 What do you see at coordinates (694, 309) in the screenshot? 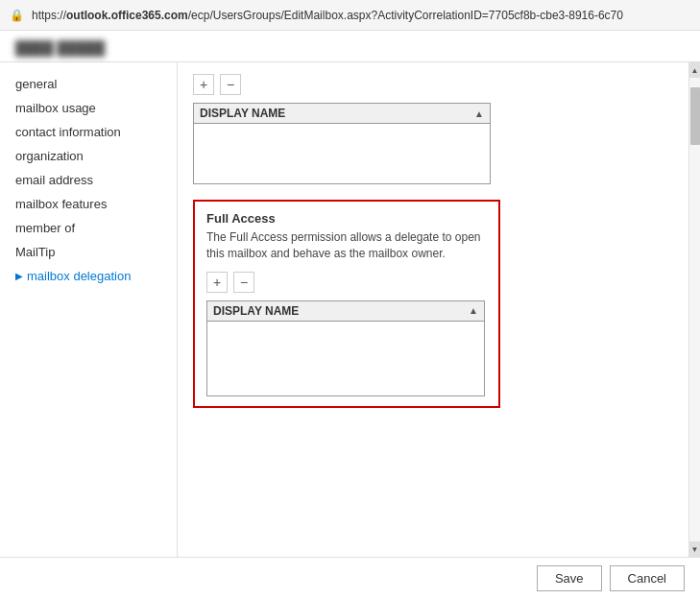
I see `scrollbar: ▲ ▼` at bounding box center [694, 309].